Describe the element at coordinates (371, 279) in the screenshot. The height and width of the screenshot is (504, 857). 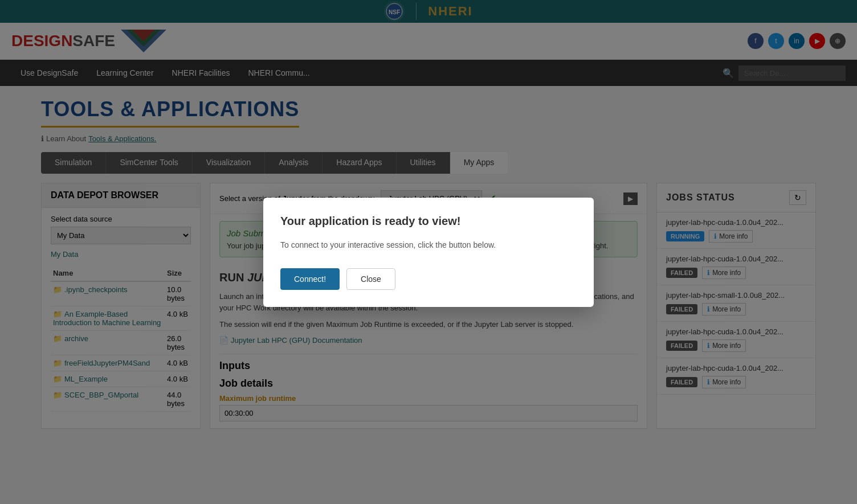
I see `close-button: Close` at that location.